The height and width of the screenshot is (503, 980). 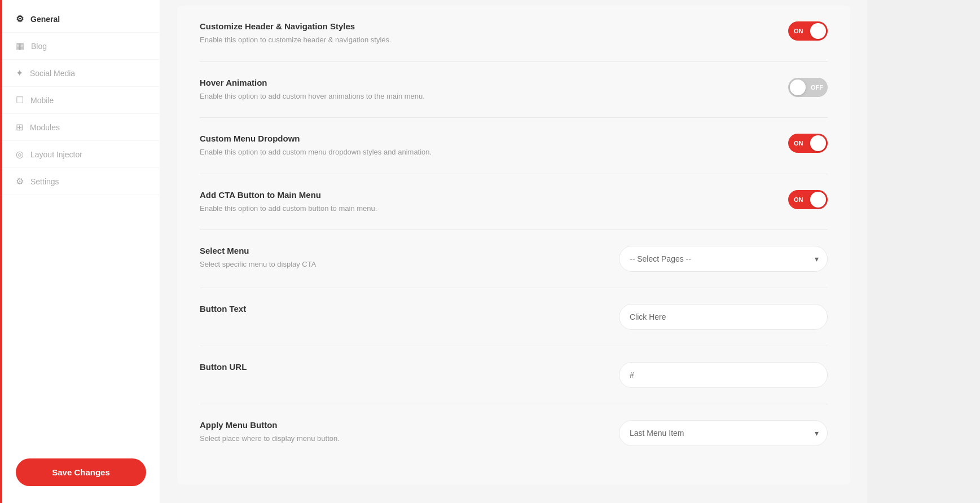 I want to click on setting-label-button-text: Button Text, so click(x=352, y=309).